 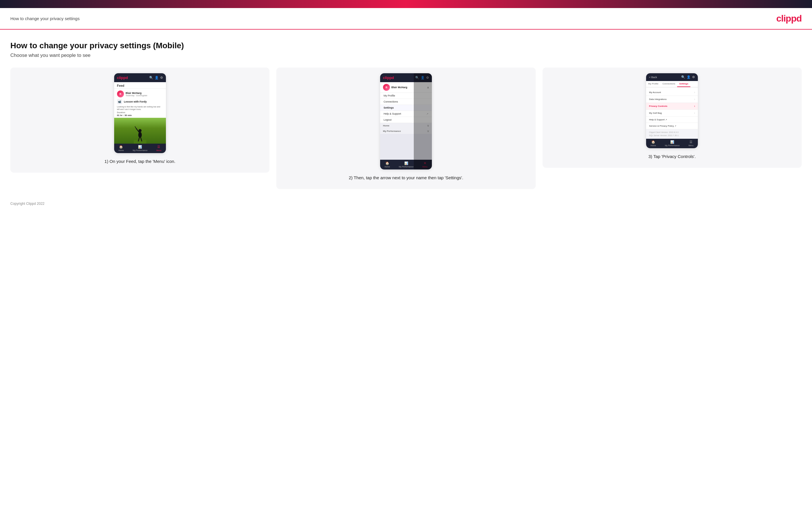 What do you see at coordinates (689, 77) in the screenshot?
I see `user-icon-3: 👤` at bounding box center [689, 77].